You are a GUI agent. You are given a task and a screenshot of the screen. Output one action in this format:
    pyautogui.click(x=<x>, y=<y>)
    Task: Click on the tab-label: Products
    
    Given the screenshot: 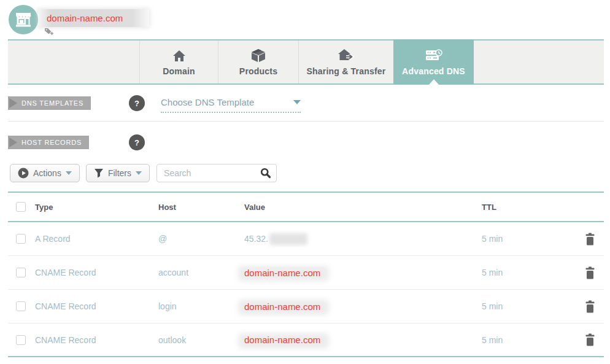 What is the action you would take?
    pyautogui.click(x=258, y=71)
    